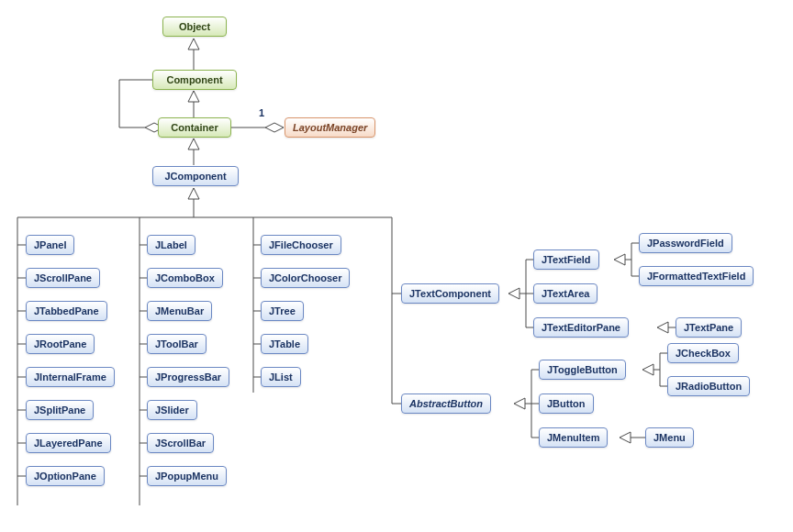  What do you see at coordinates (670, 438) in the screenshot?
I see `class-jmenu: JMenu` at bounding box center [670, 438].